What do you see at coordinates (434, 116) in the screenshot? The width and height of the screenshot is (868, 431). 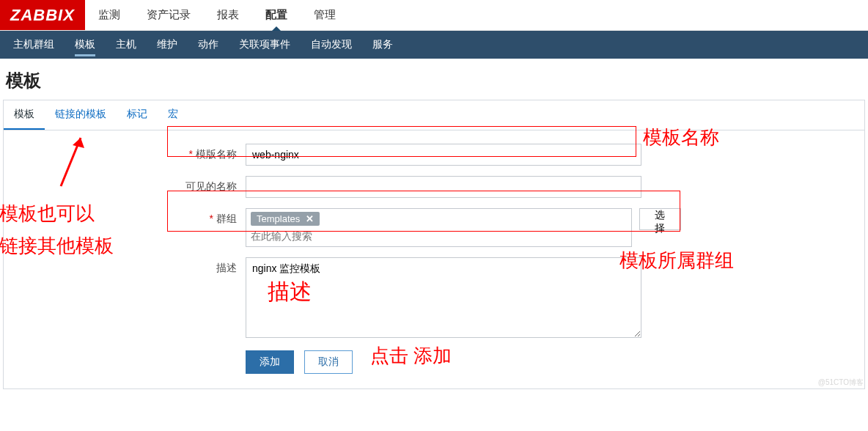 I see `form-tabs: 模板 链接的模板 标记 宏` at bounding box center [434, 116].